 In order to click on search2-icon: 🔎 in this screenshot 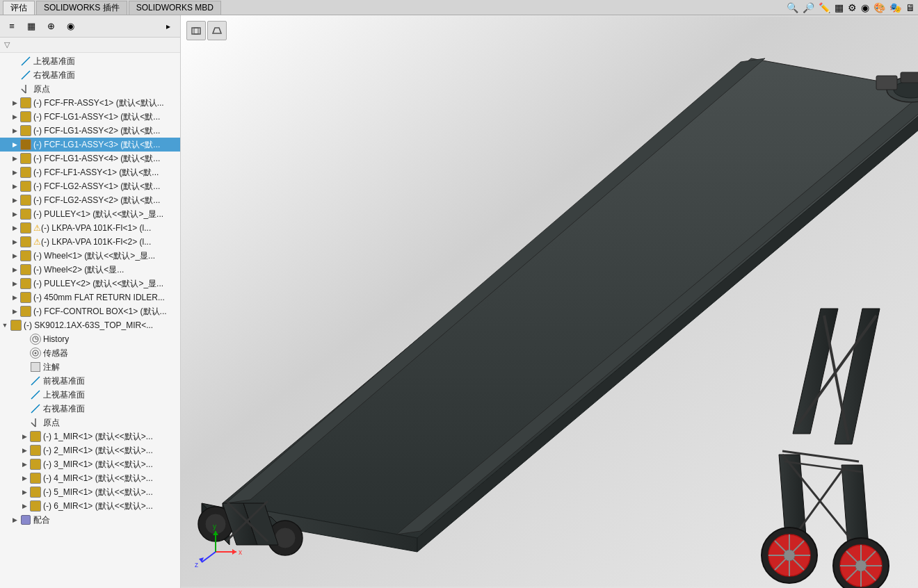, I will do `click(808, 8)`.